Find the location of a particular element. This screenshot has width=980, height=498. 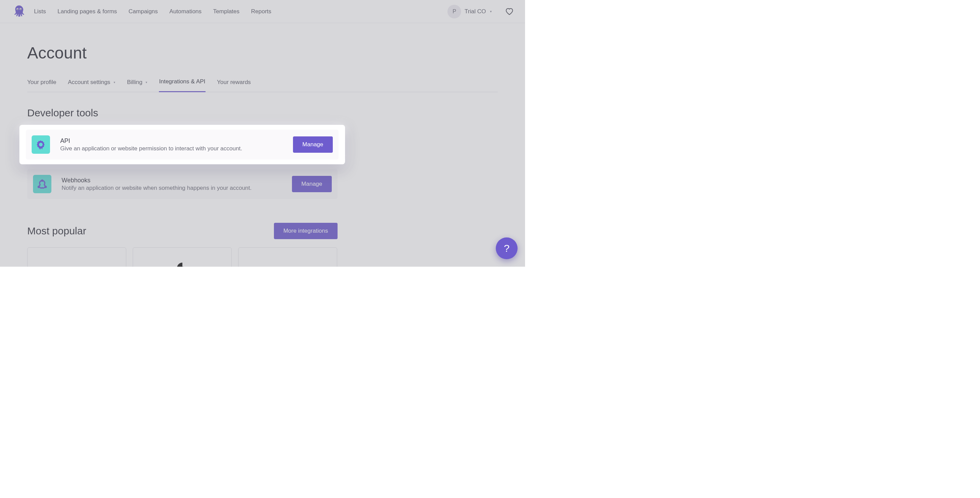

tab-your-profile: Your profile is located at coordinates (42, 85).